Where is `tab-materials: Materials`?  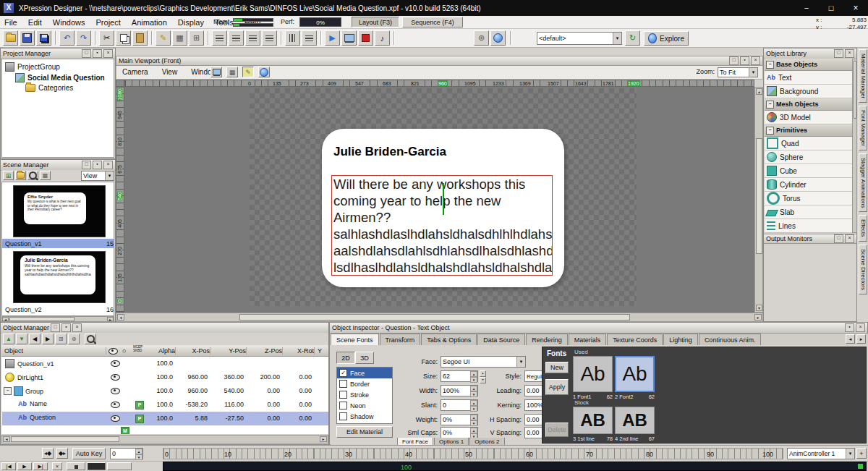
tab-materials: Materials is located at coordinates (587, 339).